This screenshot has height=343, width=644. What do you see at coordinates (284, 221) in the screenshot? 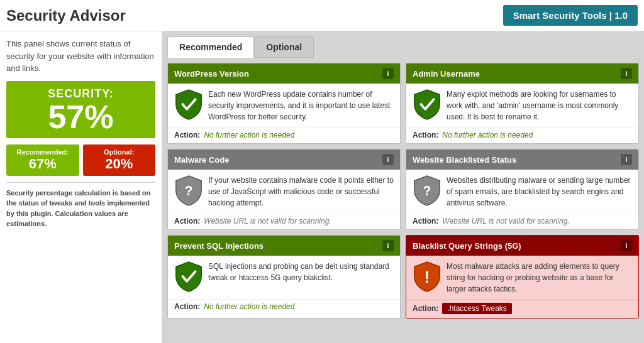
I see `card-footer-malware-code: Action: Website URL is not valid for sca…` at bounding box center [284, 221].